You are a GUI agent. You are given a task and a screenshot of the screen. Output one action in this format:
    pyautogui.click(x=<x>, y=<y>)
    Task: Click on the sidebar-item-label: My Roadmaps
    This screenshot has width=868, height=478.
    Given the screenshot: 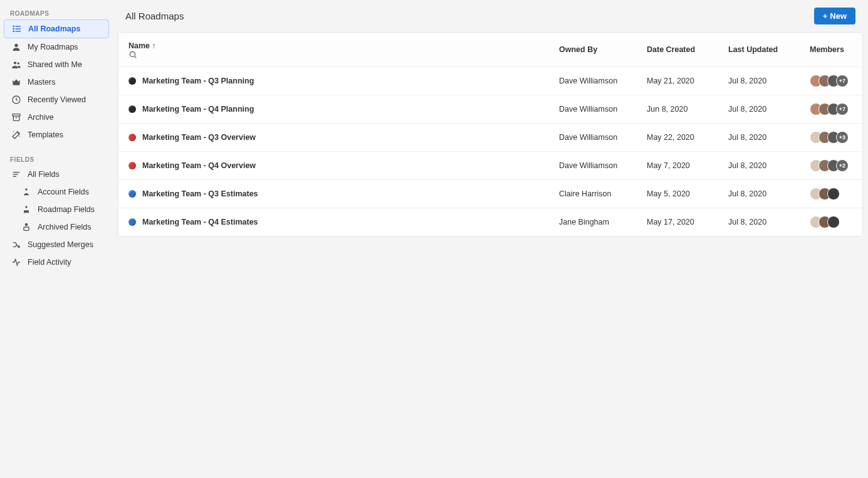 What is the action you would take?
    pyautogui.click(x=53, y=47)
    